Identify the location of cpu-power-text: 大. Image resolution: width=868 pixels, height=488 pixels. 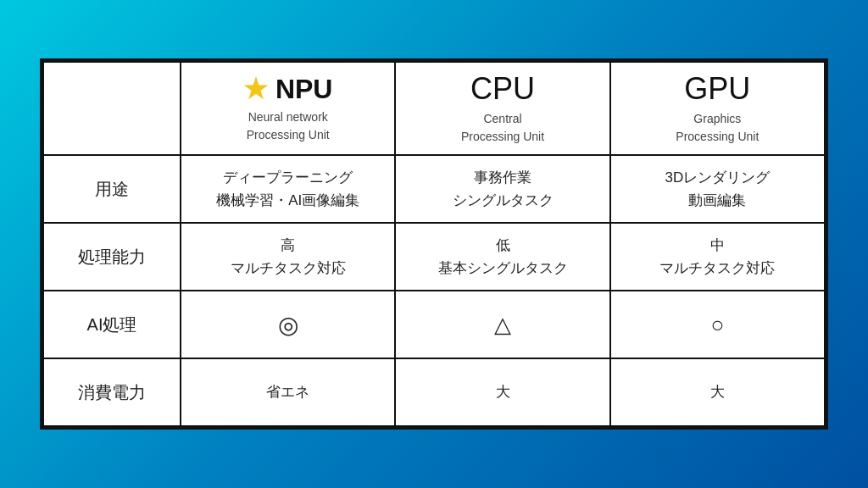
(502, 391).